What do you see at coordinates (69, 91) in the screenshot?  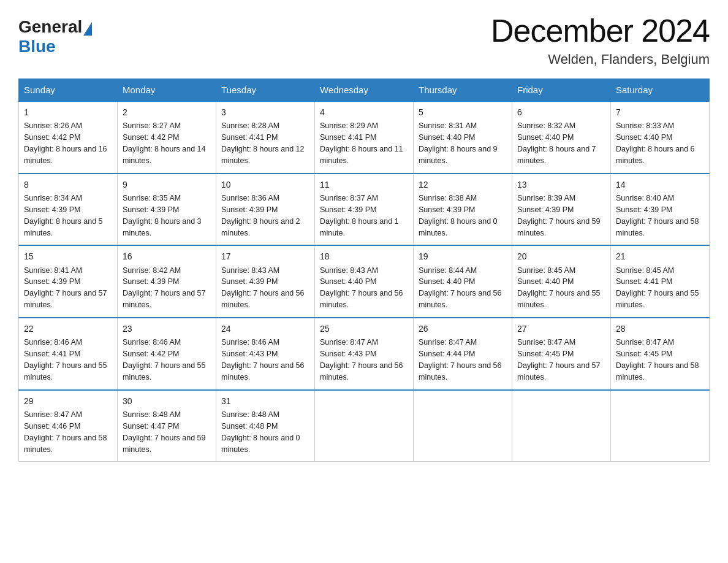 I see `header-sunday: Sunday` at bounding box center [69, 91].